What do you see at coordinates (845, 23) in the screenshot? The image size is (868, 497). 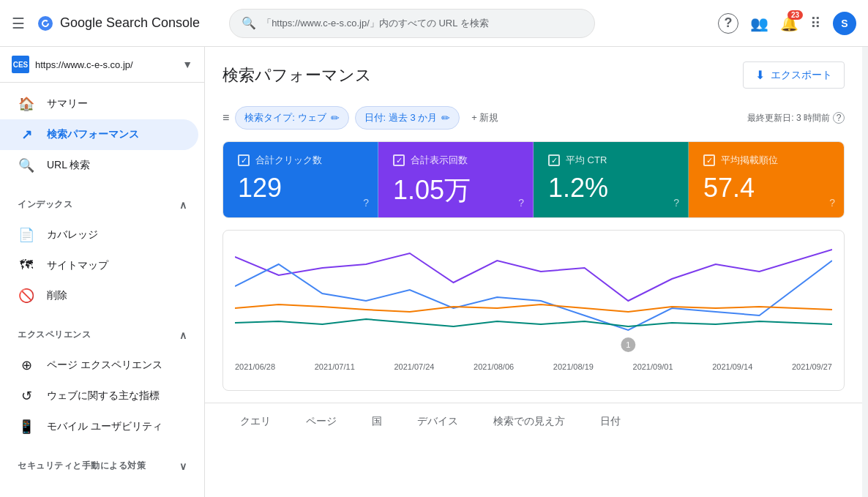 I see `user-avatar: S` at bounding box center [845, 23].